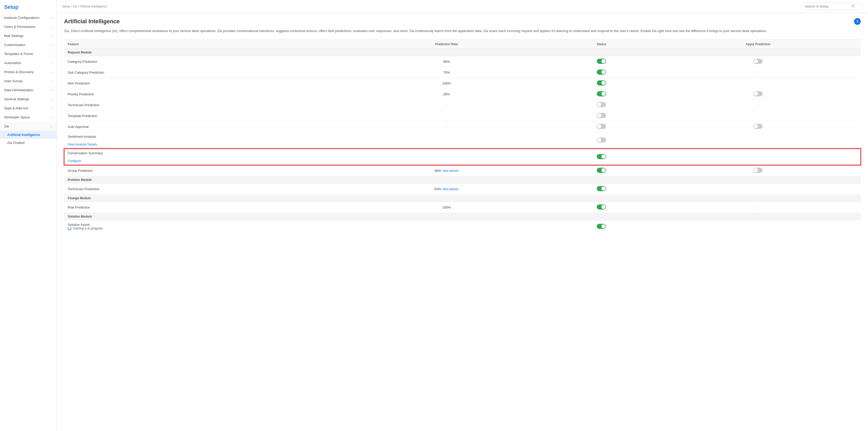 The image size is (868, 431). I want to click on apply-cell-item-prediction: -, so click(758, 83).